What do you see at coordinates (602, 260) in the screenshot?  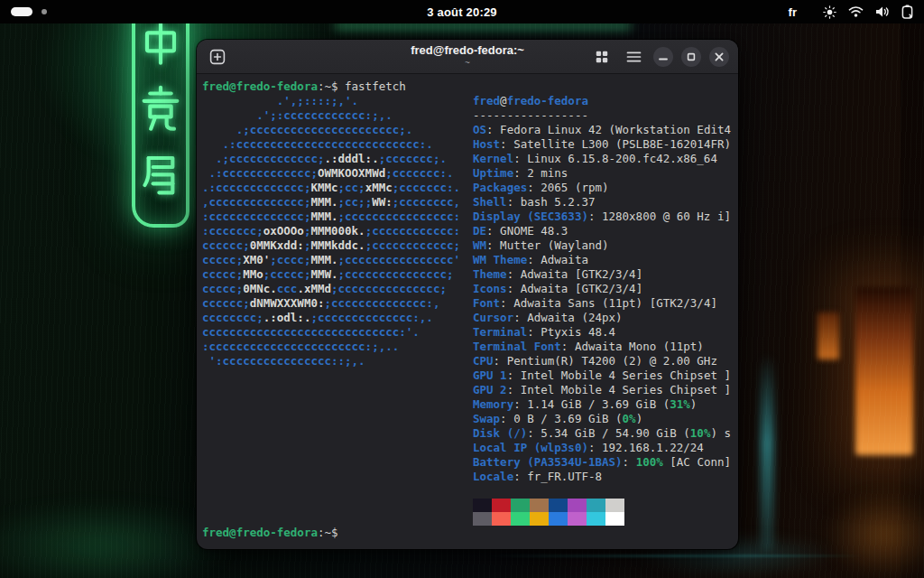 I see `terminal-line: WM Theme: Adwaita` at bounding box center [602, 260].